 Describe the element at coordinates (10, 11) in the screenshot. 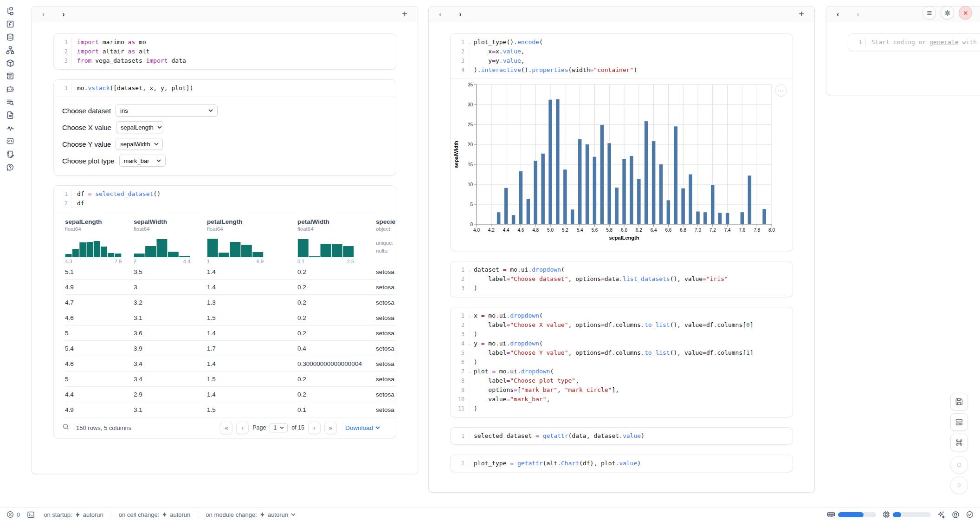

I see `file-explorer-icon` at that location.